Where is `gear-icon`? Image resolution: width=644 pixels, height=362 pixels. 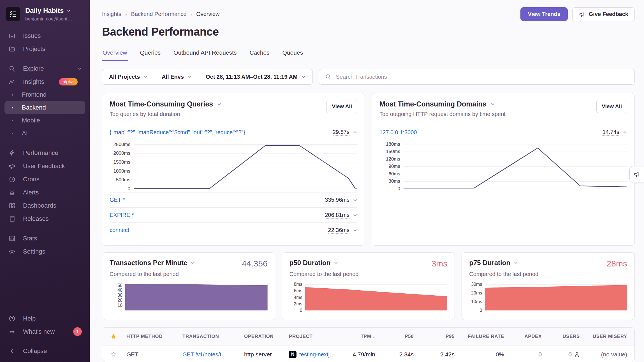 gear-icon is located at coordinates (12, 252).